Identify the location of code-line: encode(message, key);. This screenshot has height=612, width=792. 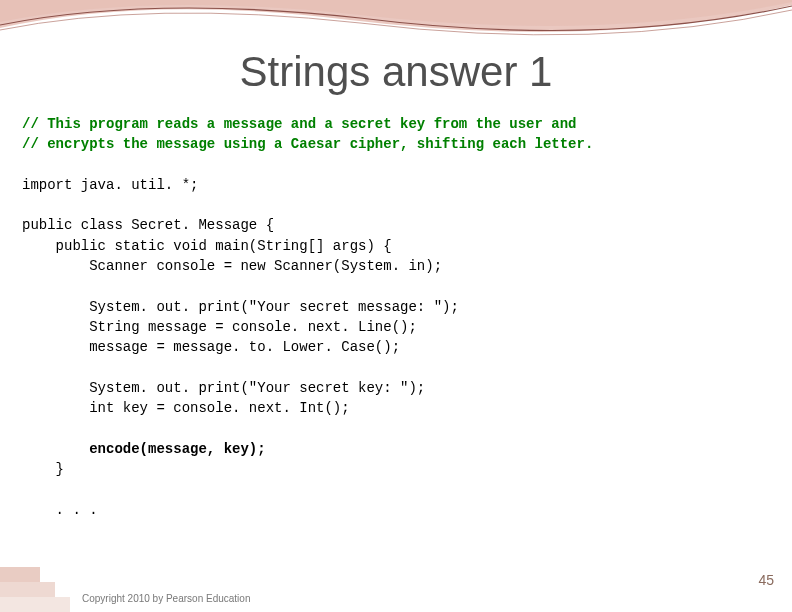
(144, 449).